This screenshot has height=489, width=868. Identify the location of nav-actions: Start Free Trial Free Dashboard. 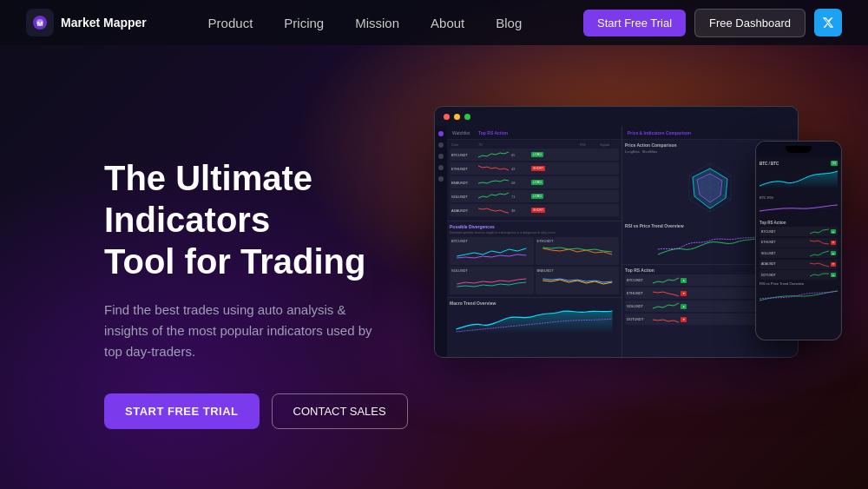
(713, 23).